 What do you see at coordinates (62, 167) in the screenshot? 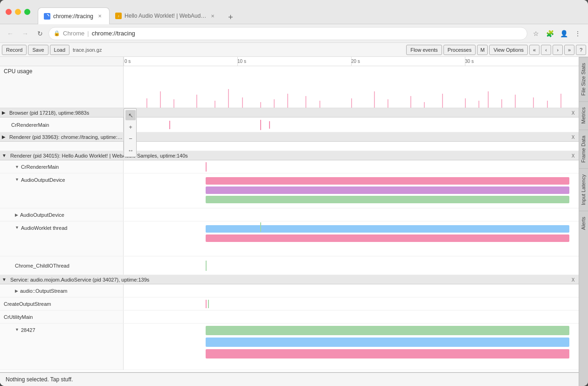
I see `track-label-cr-renderer-main: ▼ CrRendererMain` at bounding box center [62, 167].